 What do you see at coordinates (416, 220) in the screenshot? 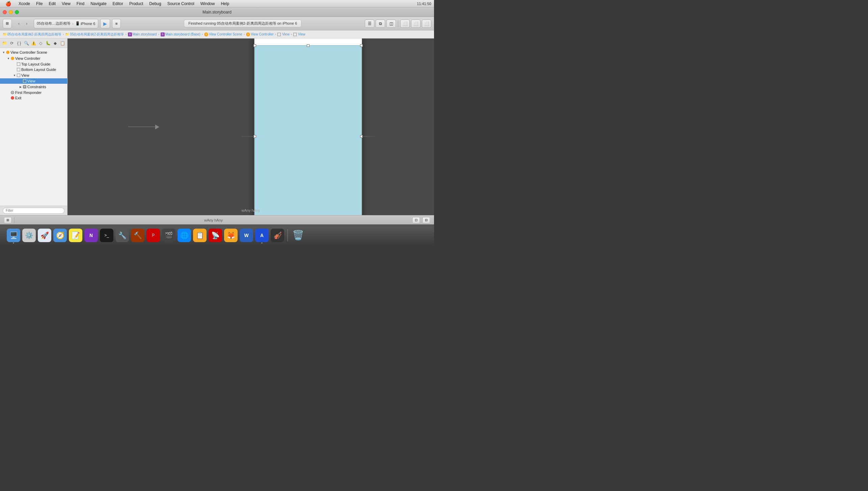
I see `view-as-button: ⊡` at bounding box center [416, 220].